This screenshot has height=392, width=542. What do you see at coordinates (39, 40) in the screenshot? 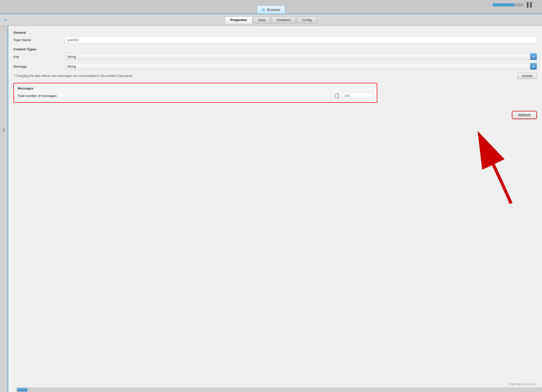
I see `topic-name-label: Topic Name` at bounding box center [39, 40].